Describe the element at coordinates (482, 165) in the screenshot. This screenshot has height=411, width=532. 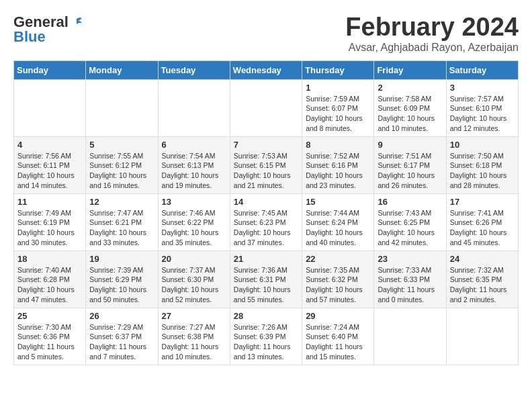
I see `calendar-cell: 10Sunrise: 7:50 AM Sunset: 6:18 PM Dayli…` at that location.